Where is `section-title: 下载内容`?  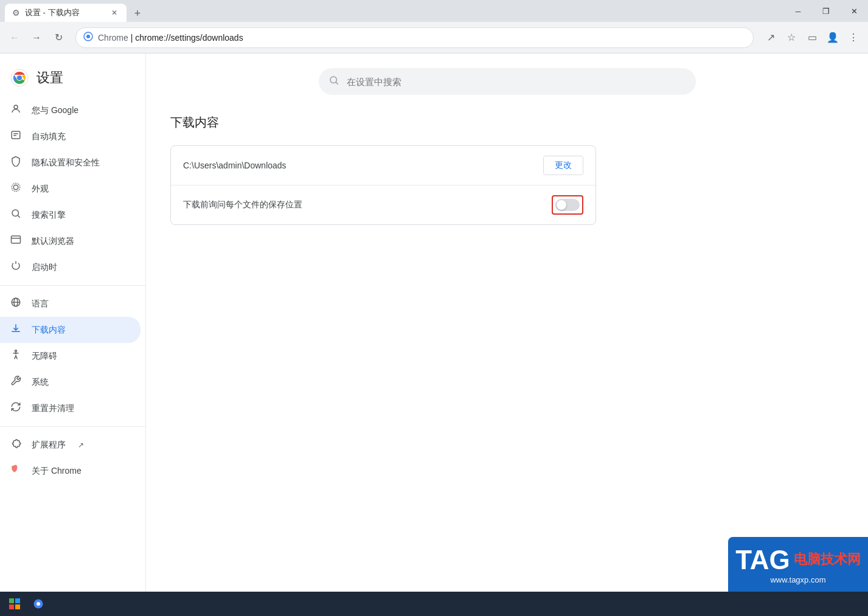 section-title: 下载内容 is located at coordinates (507, 123).